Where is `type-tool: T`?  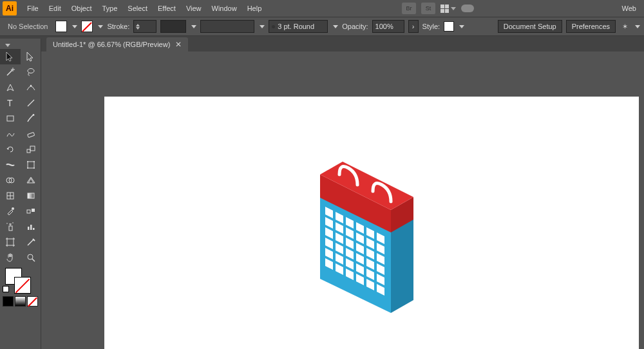
type-tool: T is located at coordinates (10, 103).